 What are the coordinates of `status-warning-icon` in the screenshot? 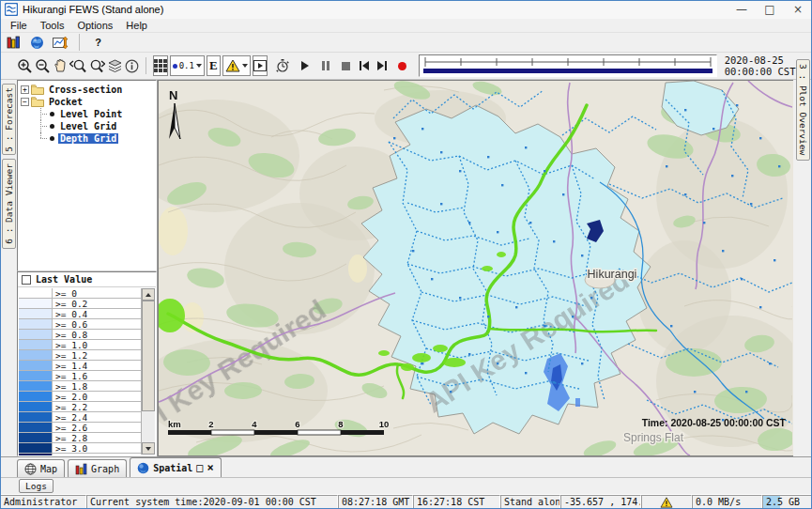 It's located at (666, 502).